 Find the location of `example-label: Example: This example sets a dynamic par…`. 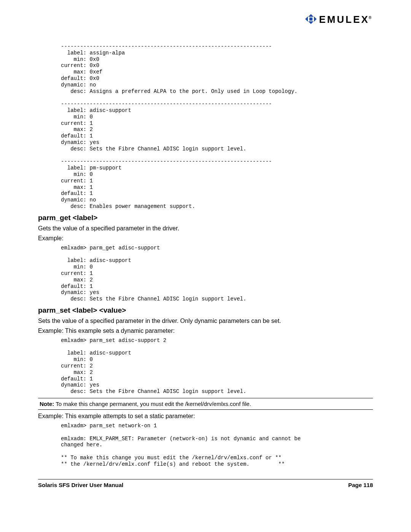

example-label: Example: This example sets a dynamic par… is located at coordinates (206, 331).